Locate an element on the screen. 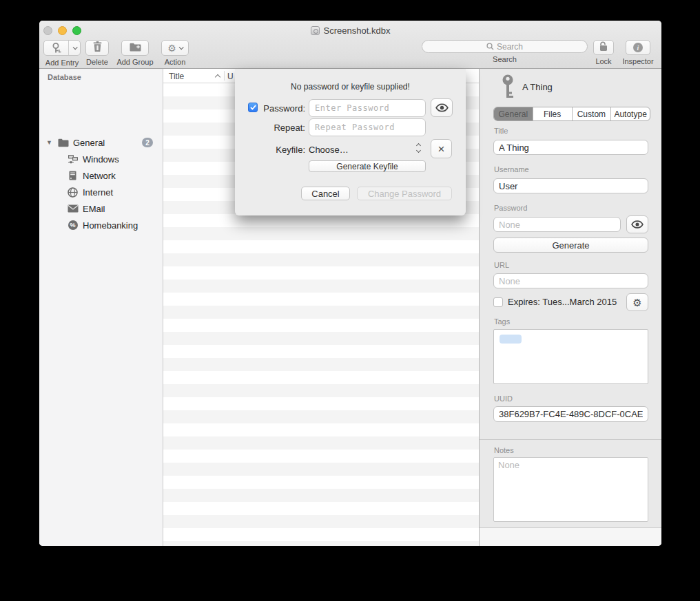  change-password-button: Change Password is located at coordinates (404, 193).